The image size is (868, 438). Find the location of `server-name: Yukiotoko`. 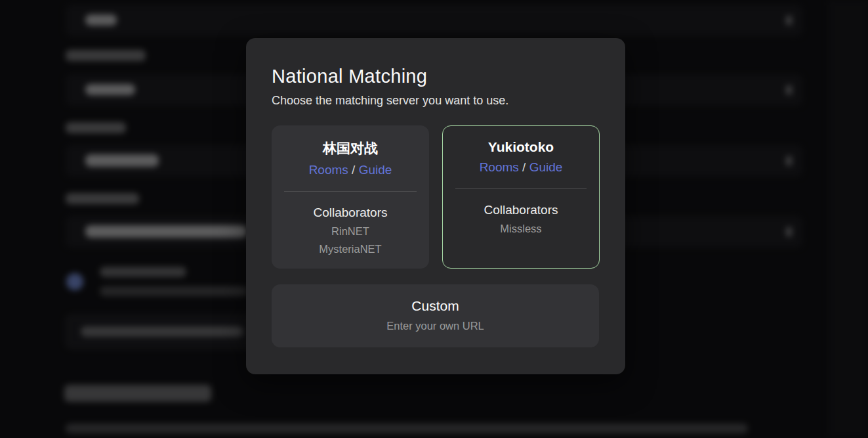

server-name: Yukiotoko is located at coordinates (521, 147).